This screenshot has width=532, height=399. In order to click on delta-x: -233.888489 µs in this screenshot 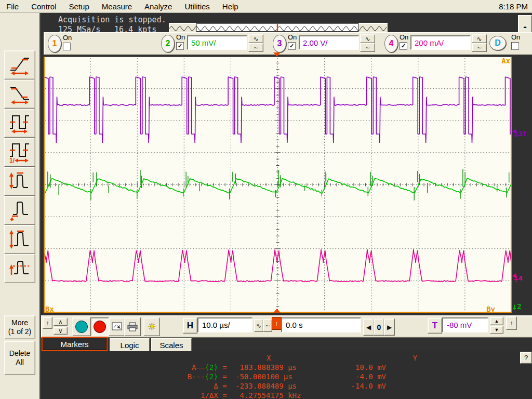, I will do `click(285, 386)`.